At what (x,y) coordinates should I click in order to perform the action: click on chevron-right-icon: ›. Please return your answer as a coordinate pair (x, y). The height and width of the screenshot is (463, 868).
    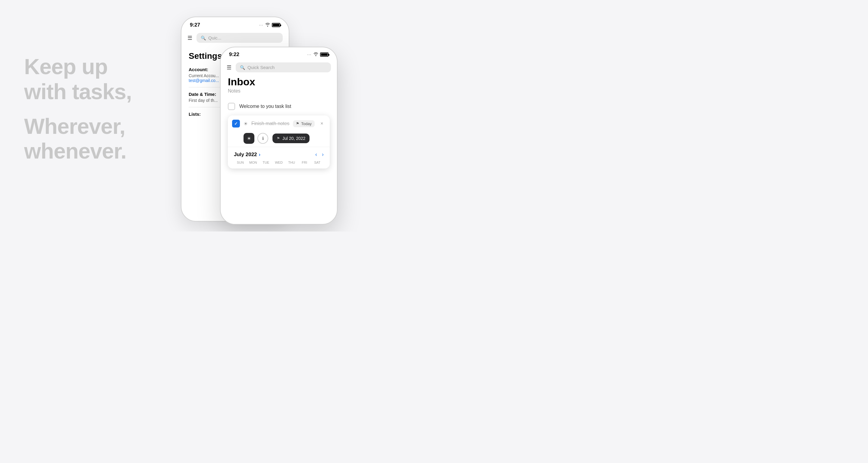
    Looking at the image, I should click on (260, 155).